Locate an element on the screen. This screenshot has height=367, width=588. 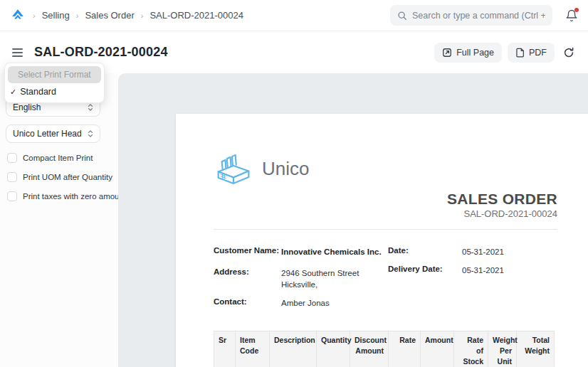
breadcrumb-selling: Selling is located at coordinates (56, 16).